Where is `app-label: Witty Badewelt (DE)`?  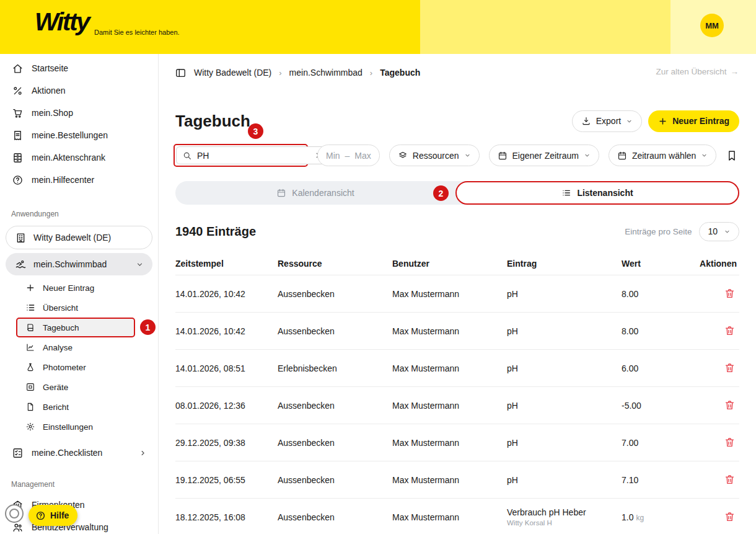
app-label: Witty Badewelt (DE) is located at coordinates (72, 238).